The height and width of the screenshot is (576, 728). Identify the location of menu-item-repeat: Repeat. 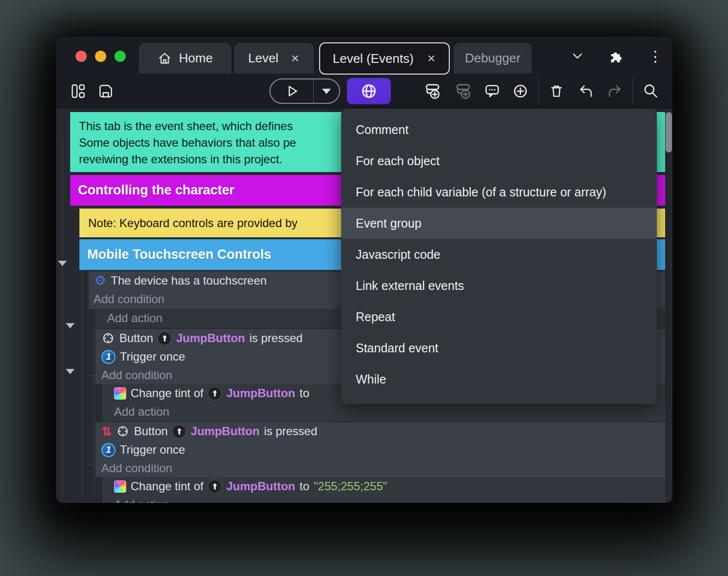
(499, 317).